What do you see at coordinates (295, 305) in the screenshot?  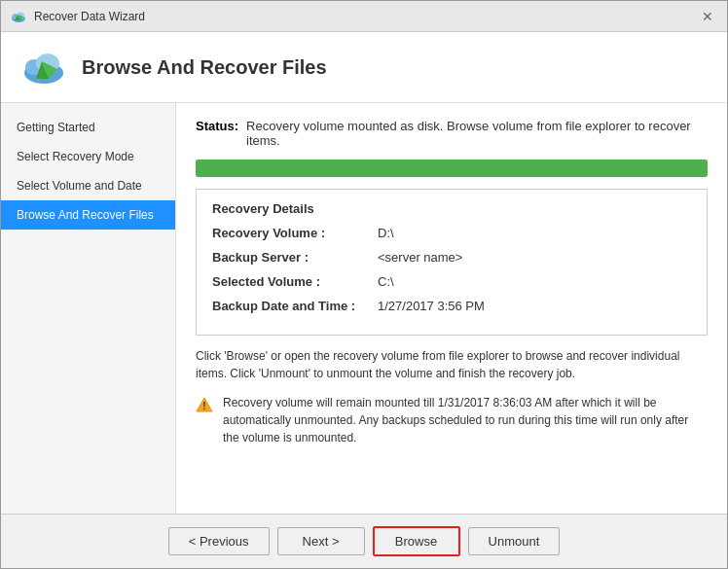 I see `detail-label-backup-date: Backup Date and Time :` at bounding box center [295, 305].